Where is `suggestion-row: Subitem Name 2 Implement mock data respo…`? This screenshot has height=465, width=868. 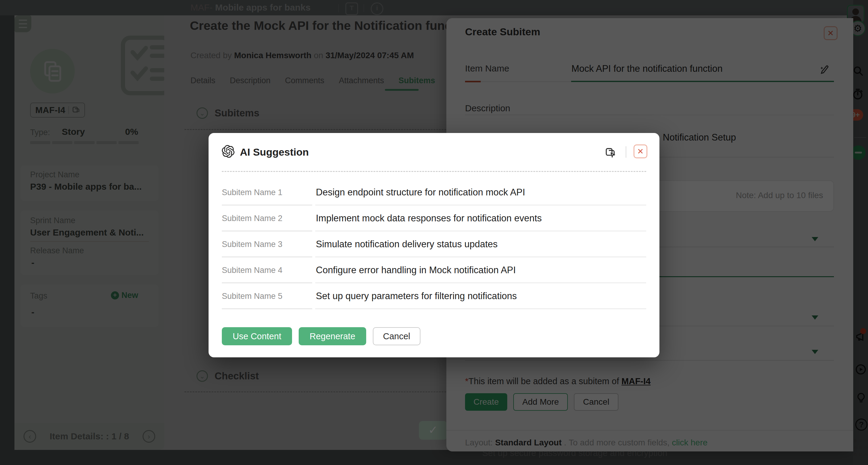
suggestion-row: Subitem Name 2 Implement mock data respo… is located at coordinates (434, 219).